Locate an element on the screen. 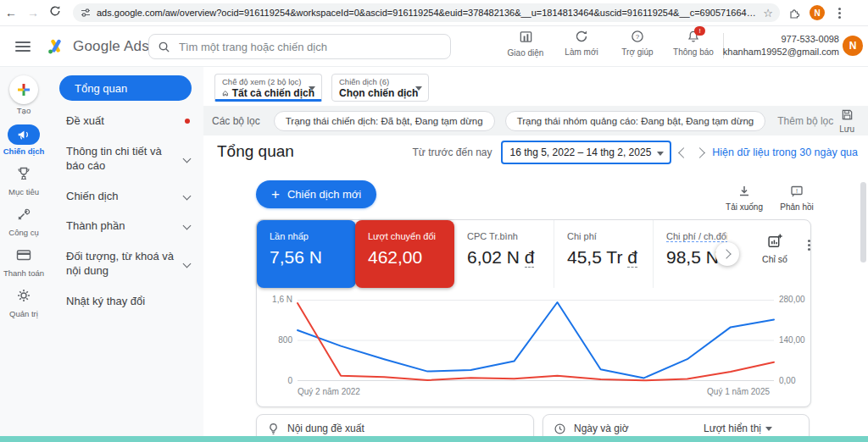 The image size is (868, 442). browser-toolbar: ← → ads.google.com/aw/overview?ocid=9161… is located at coordinates (434, 14).